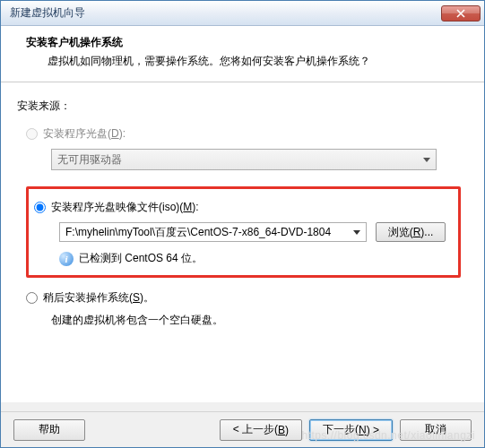 This screenshot has height=448, width=485. I want to click on radio-later-label: 稍后安装操作系统(S)。, so click(99, 297).